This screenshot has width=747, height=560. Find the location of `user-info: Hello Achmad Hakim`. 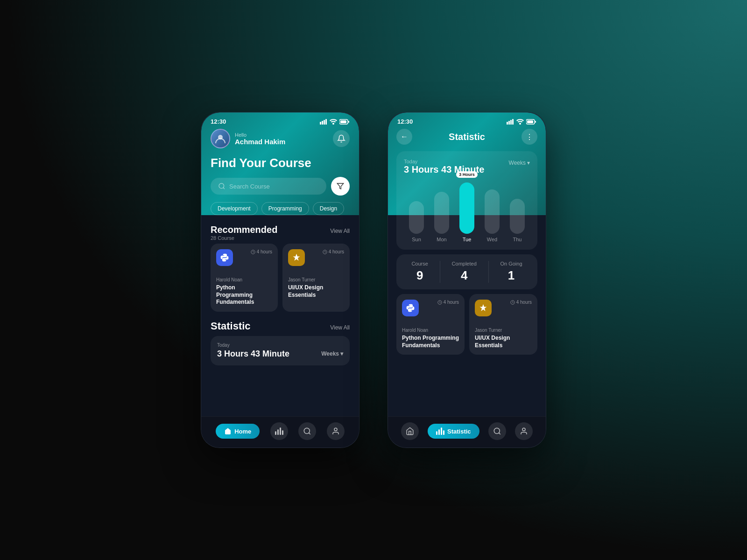

user-info: Hello Achmad Hakim is located at coordinates (248, 139).